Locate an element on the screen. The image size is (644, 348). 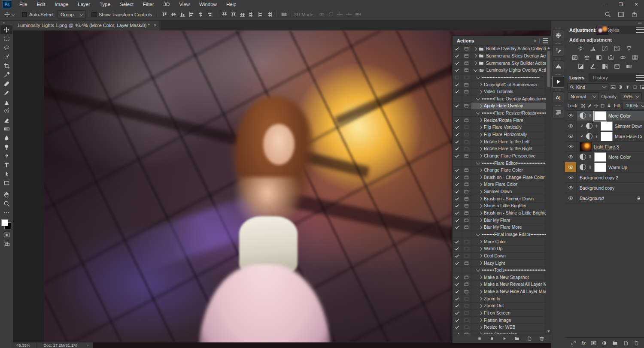
healing-tool is located at coordinates (6, 84).